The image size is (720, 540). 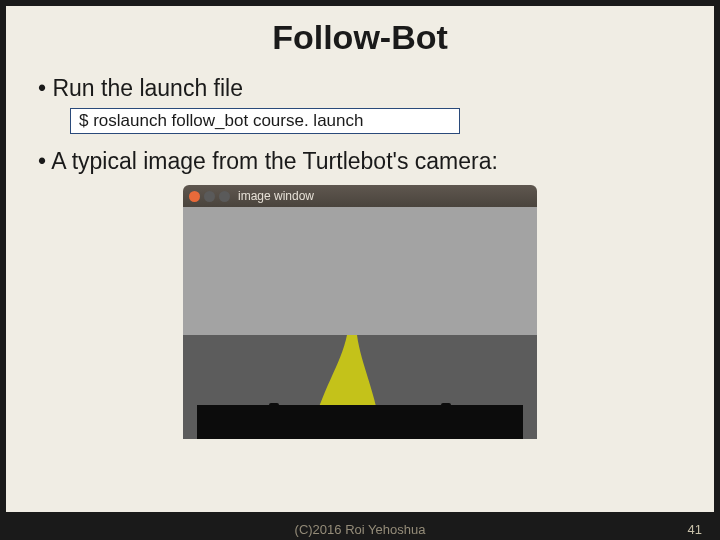 I want to click on maximize-icon, so click(x=224, y=196).